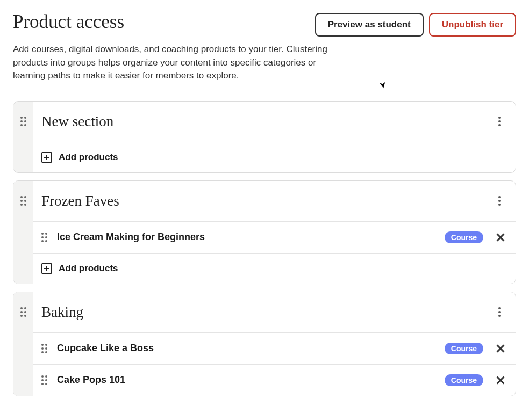 This screenshot has width=529, height=420. Describe the element at coordinates (274, 380) in the screenshot. I see `product-row: Cake Pops 101 Course` at that location.